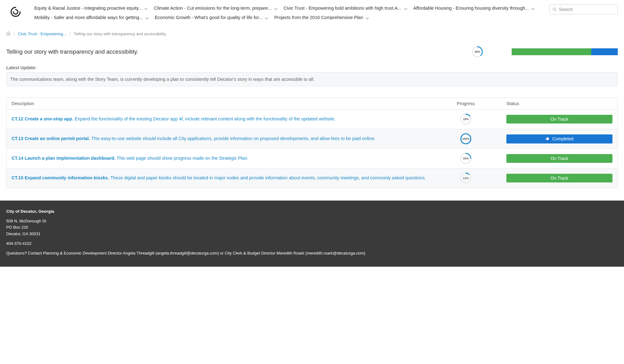 The image size is (624, 364). Describe the element at coordinates (228, 138) in the screenshot. I see `row-description: CT.13 Create an online permit portal. Th…` at that location.